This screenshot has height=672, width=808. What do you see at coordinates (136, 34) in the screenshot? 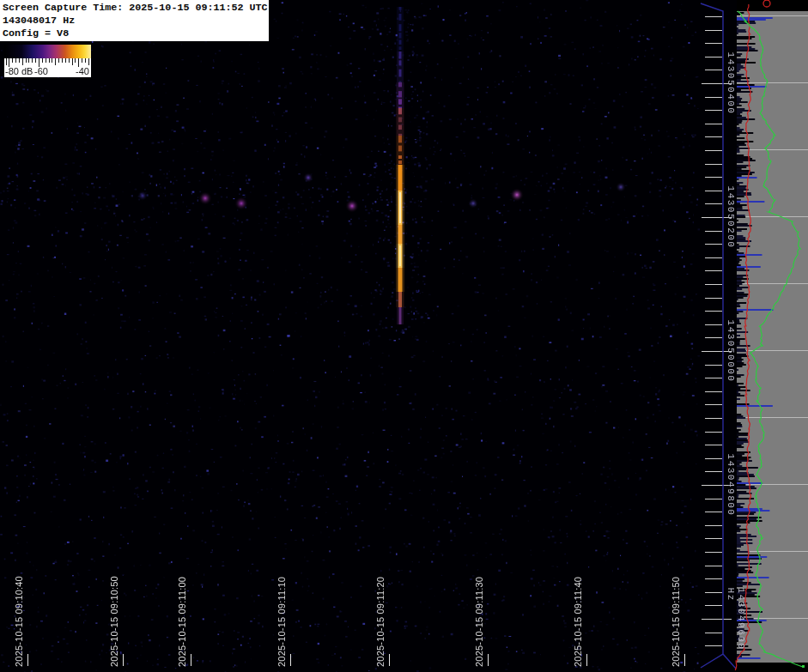
I see `config-text: Config = V8` at bounding box center [136, 34].